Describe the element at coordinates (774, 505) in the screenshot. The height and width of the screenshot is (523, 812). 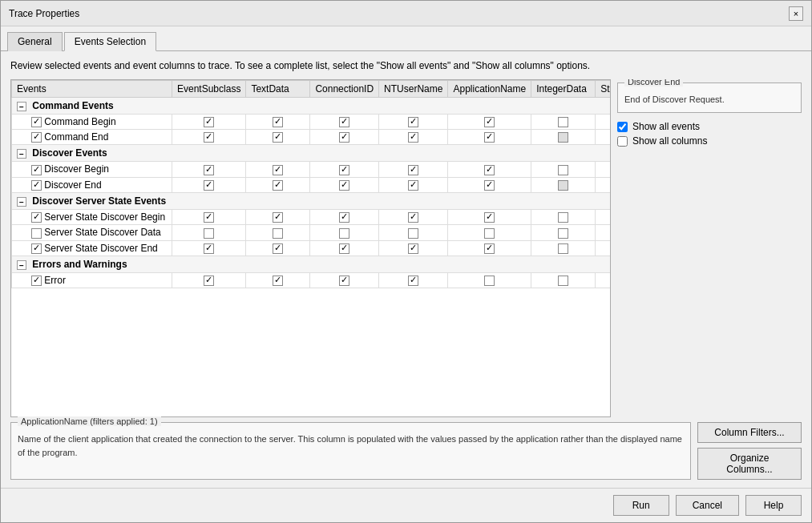
I see `help-button: Help` at that location.